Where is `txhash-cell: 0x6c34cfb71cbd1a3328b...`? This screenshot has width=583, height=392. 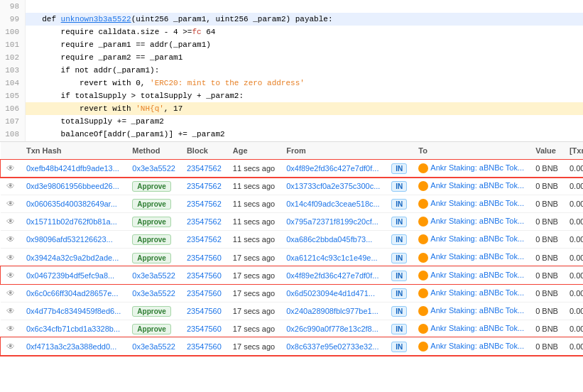
txhash-cell: 0x6c34cfb71cbd1a3328b... is located at coordinates (74, 328).